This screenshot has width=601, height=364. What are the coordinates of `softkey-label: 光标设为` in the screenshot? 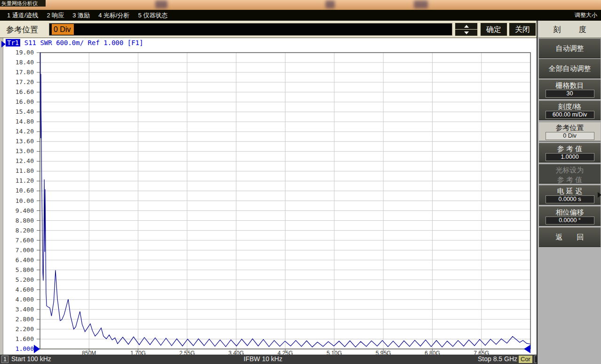 It's located at (570, 170).